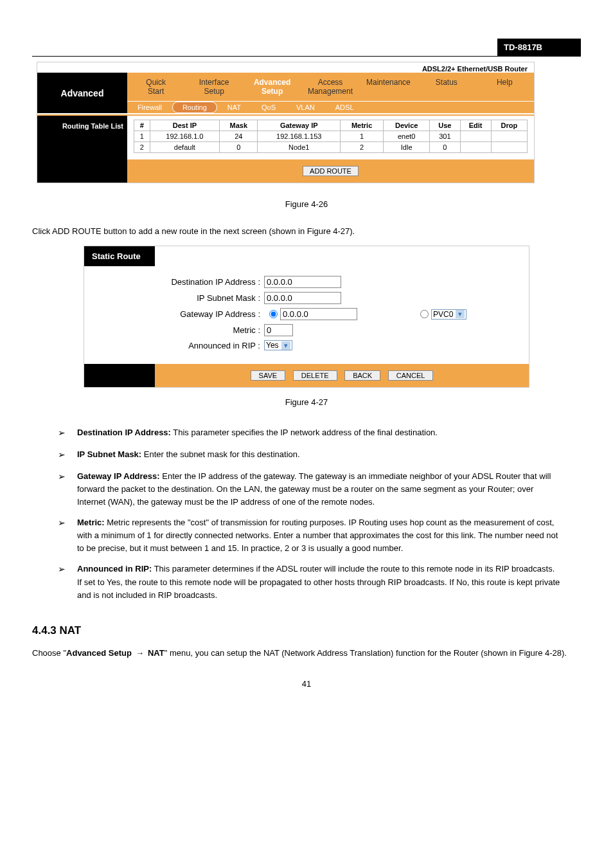  What do you see at coordinates (505, 87) in the screenshot?
I see `tab-help: Help` at bounding box center [505, 87].